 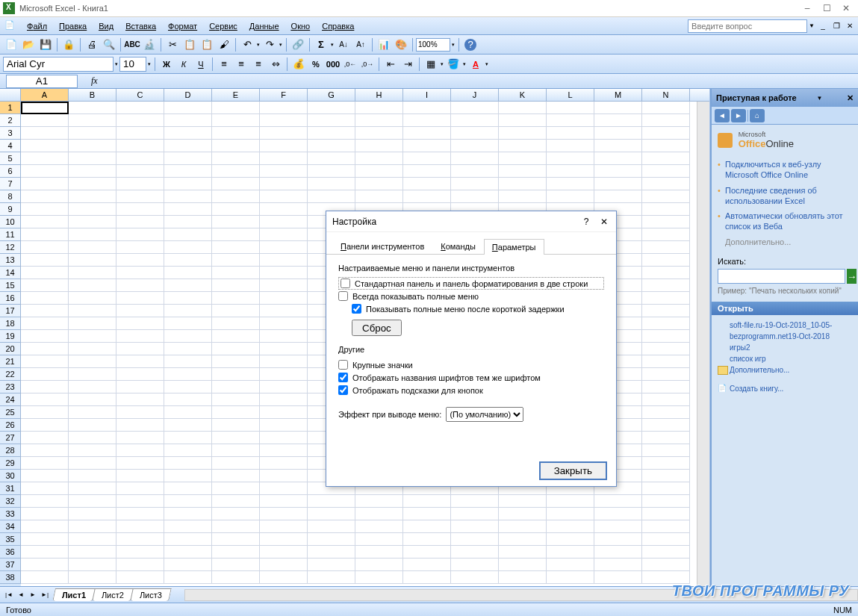 What do you see at coordinates (571, 502) in the screenshot?
I see `cell-L32` at bounding box center [571, 502].